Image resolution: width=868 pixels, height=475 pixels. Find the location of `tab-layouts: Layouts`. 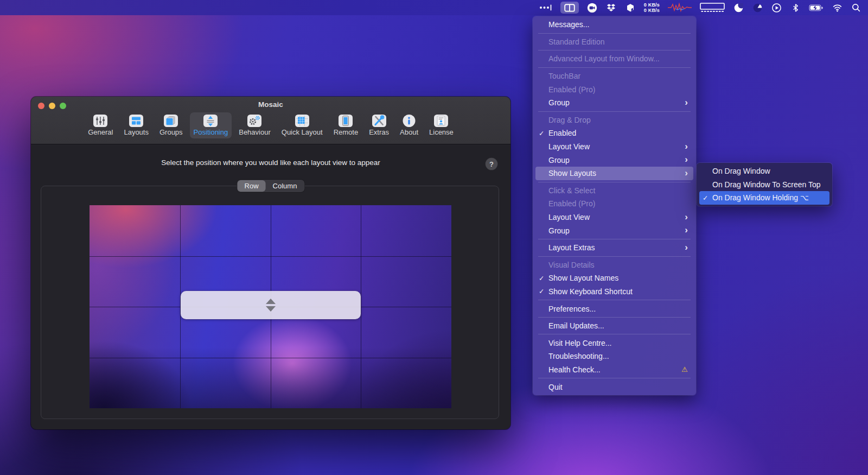

tab-layouts: Layouts is located at coordinates (136, 125).